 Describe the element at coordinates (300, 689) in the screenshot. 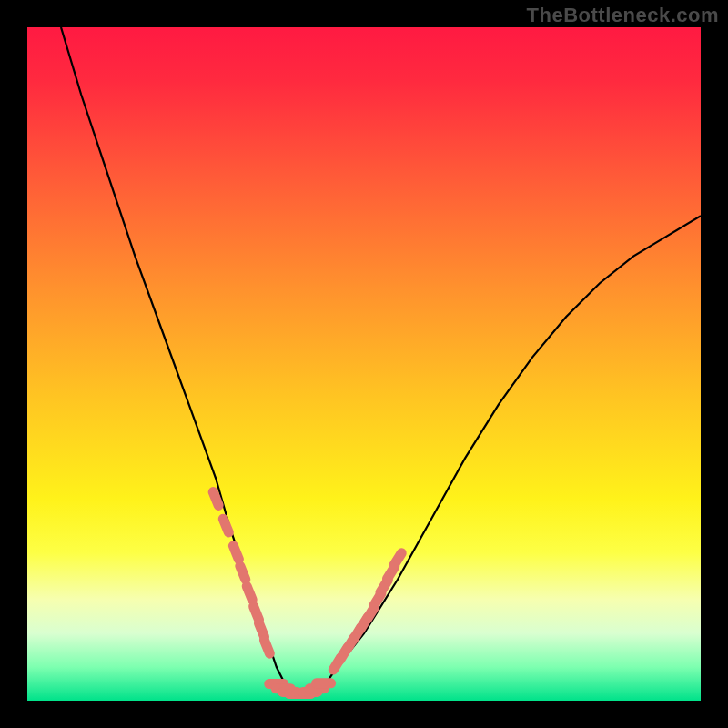

I see `markers-bottom-group` at that location.